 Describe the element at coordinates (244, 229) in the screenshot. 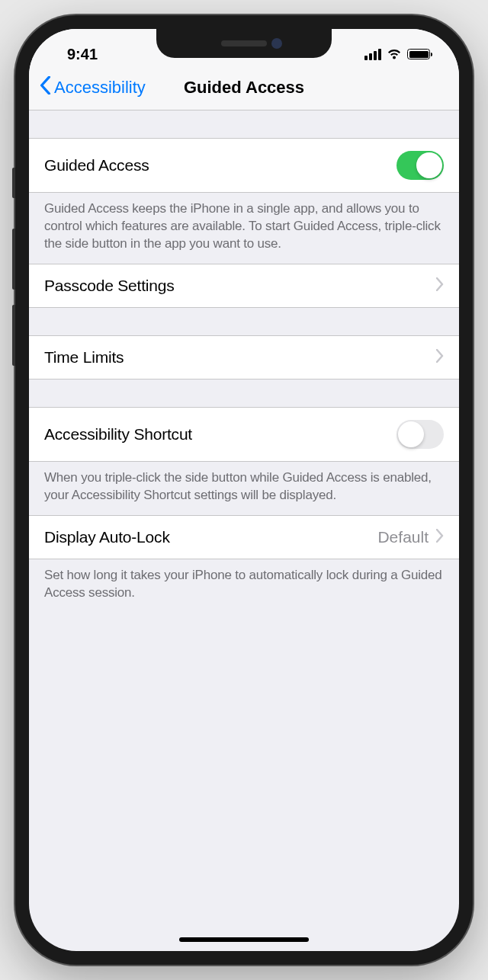

I see `guided-access-footer: Guided Access keeps the iPhone in a sing…` at that location.